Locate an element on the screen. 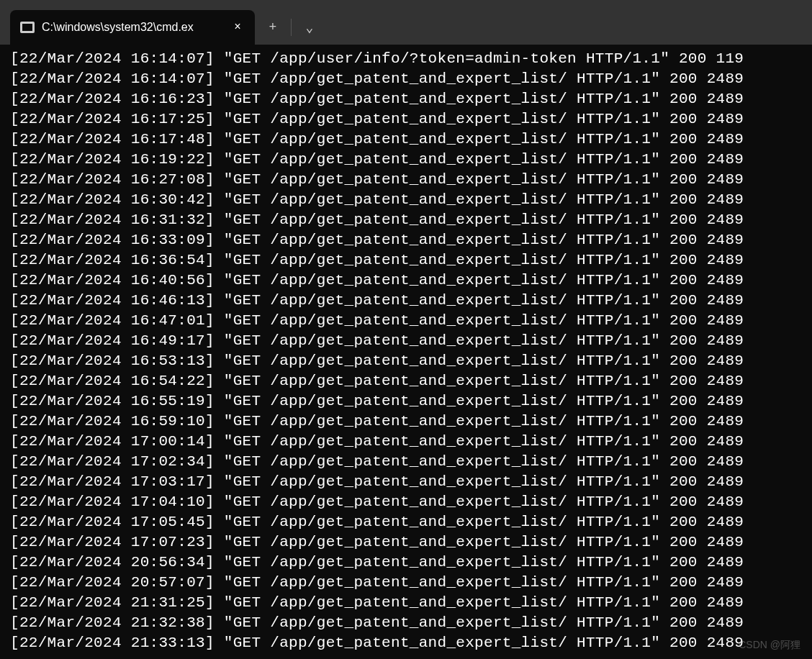 Image resolution: width=812 pixels, height=659 pixels. log-line: [22/Mar/2024 16:53:13] "GET /app/get_pat… is located at coordinates (406, 361).